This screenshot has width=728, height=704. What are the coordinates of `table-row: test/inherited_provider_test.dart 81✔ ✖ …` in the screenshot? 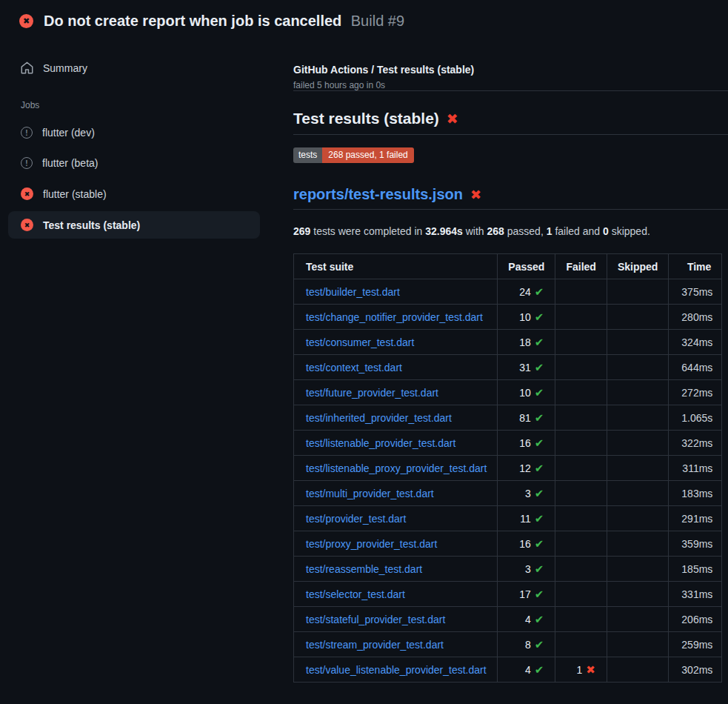 It's located at (508, 418).